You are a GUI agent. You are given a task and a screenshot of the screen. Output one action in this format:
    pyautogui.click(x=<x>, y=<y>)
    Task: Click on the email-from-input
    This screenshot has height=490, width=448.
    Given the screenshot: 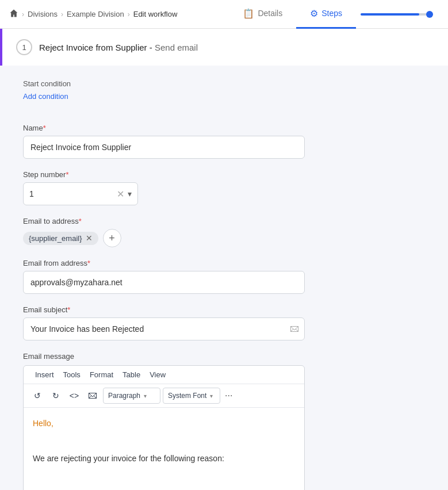 What is the action you would take?
    pyautogui.click(x=164, y=282)
    